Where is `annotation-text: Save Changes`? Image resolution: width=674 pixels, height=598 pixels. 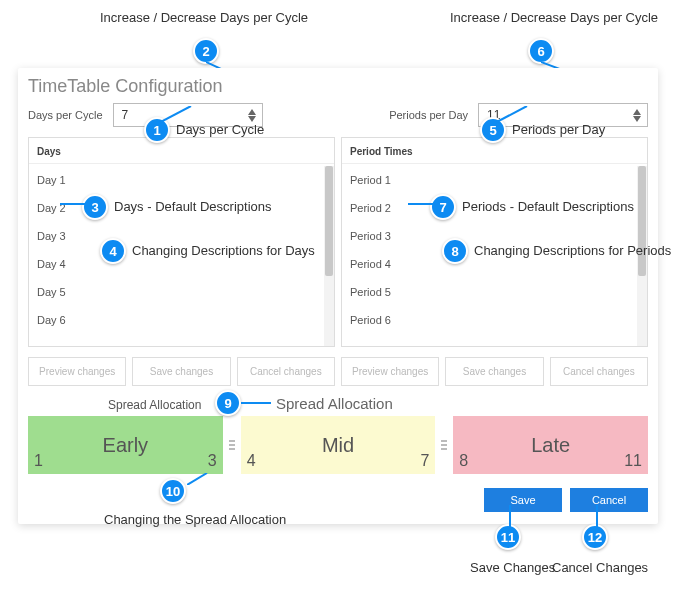
annotation-text: Save Changes is located at coordinates (512, 568).